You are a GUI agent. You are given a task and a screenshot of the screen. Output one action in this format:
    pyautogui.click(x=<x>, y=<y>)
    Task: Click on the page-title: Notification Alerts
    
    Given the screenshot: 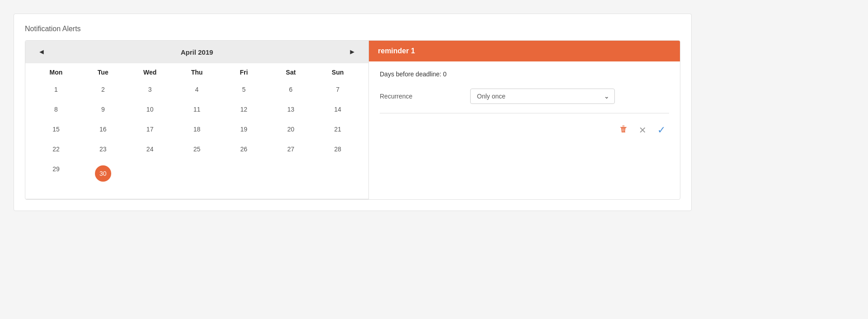 What is the action you would take?
    pyautogui.click(x=353, y=29)
    